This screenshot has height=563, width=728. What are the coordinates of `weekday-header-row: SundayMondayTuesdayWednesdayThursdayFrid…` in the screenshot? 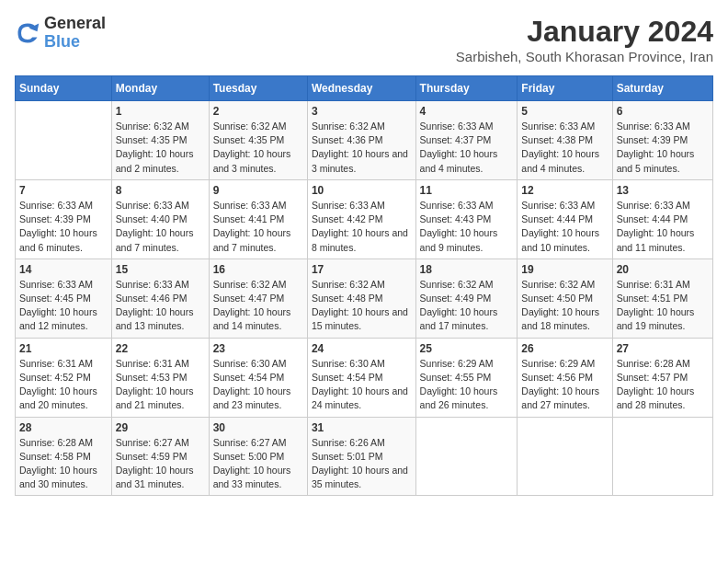 It's located at (364, 88).